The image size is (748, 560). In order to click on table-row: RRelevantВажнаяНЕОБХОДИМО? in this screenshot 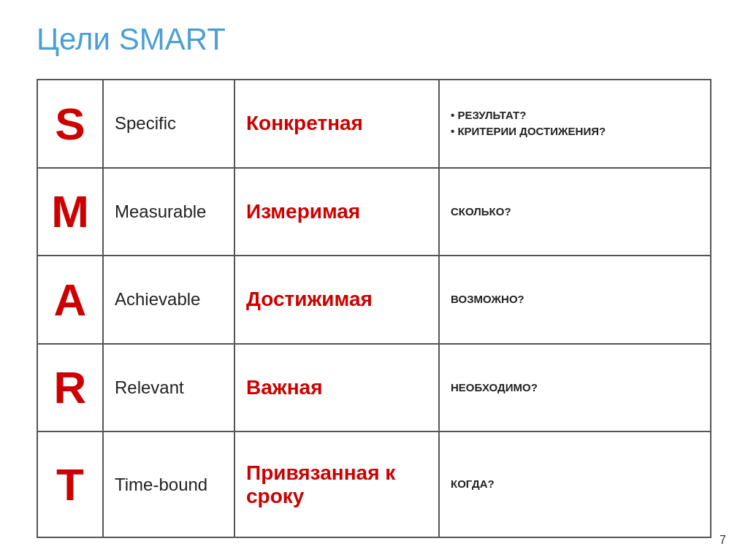, I will do `click(374, 388)`.